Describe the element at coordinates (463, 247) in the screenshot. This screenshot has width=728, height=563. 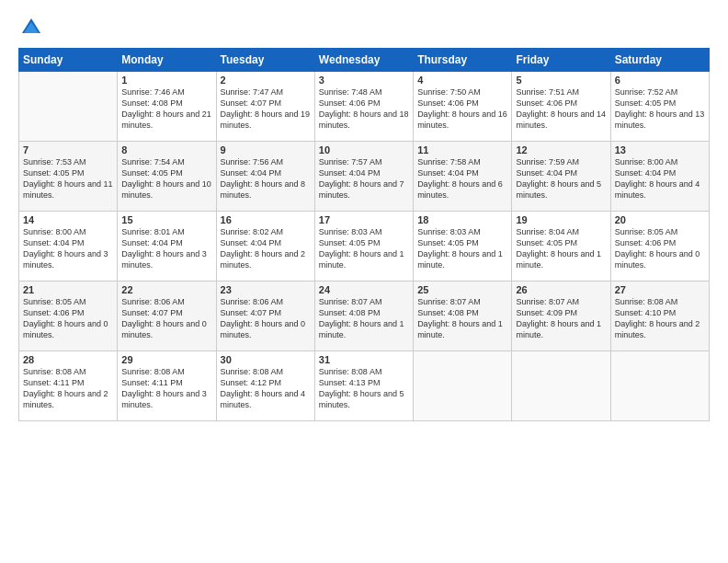
I see `calendar-cell: 18Sunrise: 8:03 AMSunset: 4:05 PMDayligh…` at that location.